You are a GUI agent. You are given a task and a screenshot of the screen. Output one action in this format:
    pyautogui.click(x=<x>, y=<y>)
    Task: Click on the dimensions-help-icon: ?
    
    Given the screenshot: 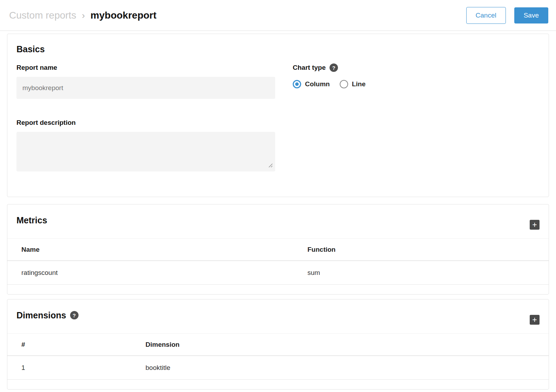 What is the action you would take?
    pyautogui.click(x=74, y=315)
    